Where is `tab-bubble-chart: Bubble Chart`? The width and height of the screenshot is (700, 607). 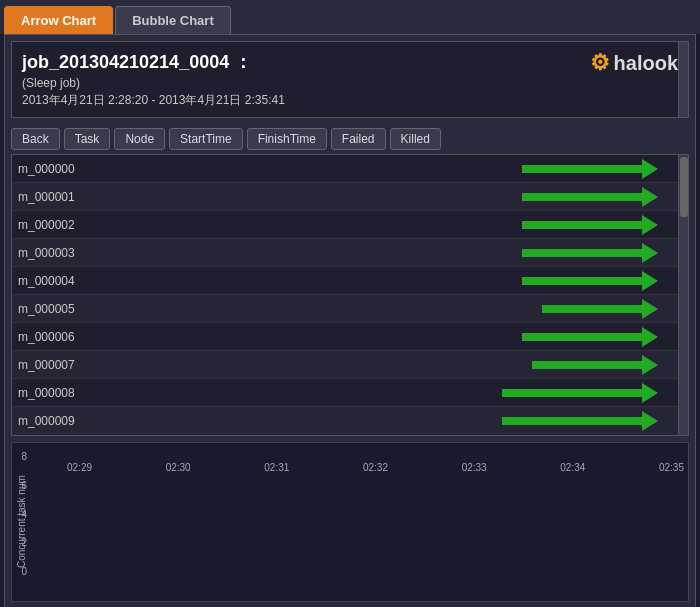
tab-bubble-chart: Bubble Chart is located at coordinates (173, 20).